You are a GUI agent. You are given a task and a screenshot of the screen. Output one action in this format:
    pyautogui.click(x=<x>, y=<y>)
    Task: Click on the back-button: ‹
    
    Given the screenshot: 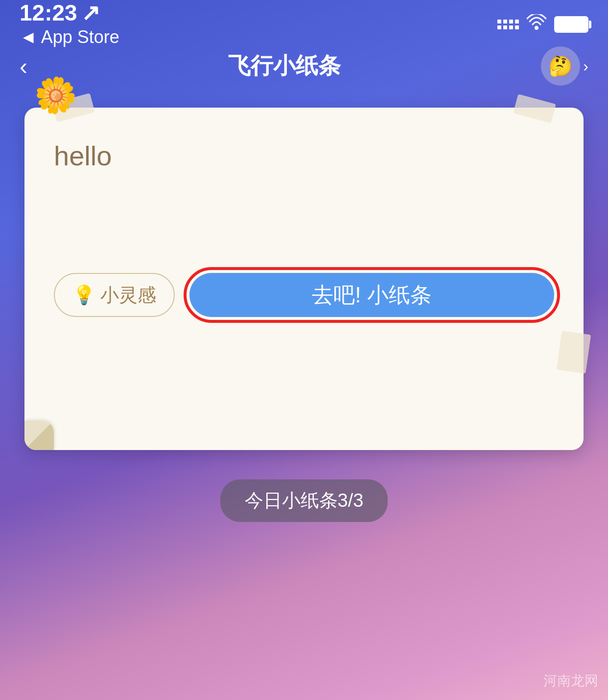 What is the action you would take?
    pyautogui.click(x=23, y=67)
    